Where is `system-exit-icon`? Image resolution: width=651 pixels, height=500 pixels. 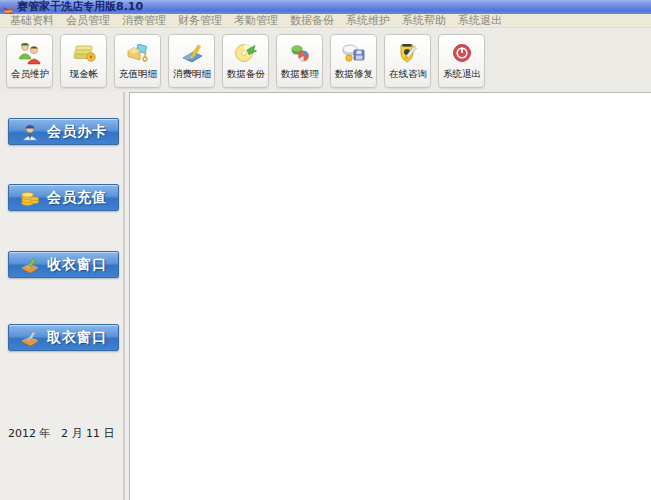 system-exit-icon is located at coordinates (462, 53).